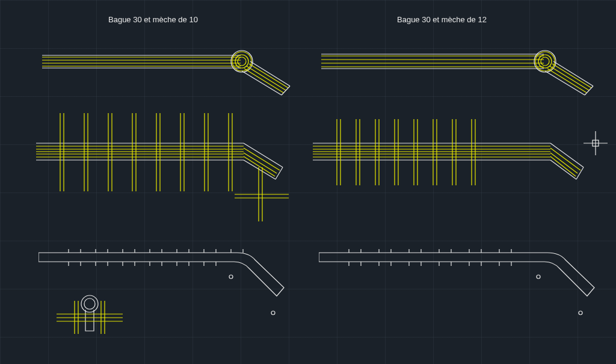 Image resolution: width=616 pixels, height=364 pixels. I want to click on drawing-right-plan, so click(463, 289).